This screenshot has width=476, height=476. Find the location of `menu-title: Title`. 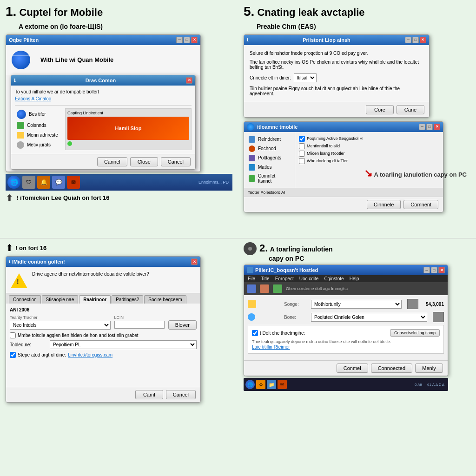

menu-title: Title is located at coordinates (265, 279).